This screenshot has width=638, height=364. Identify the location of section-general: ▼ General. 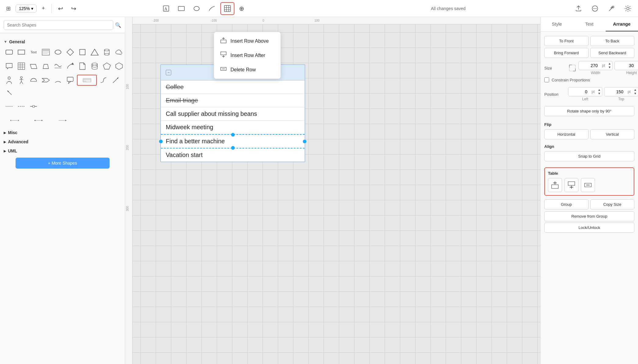
(62, 42).